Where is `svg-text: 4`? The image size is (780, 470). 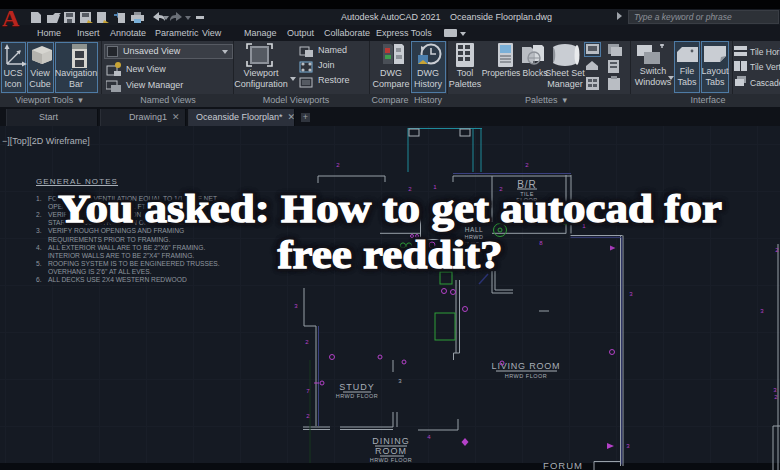 svg-text: 4 is located at coordinates (429, 437).